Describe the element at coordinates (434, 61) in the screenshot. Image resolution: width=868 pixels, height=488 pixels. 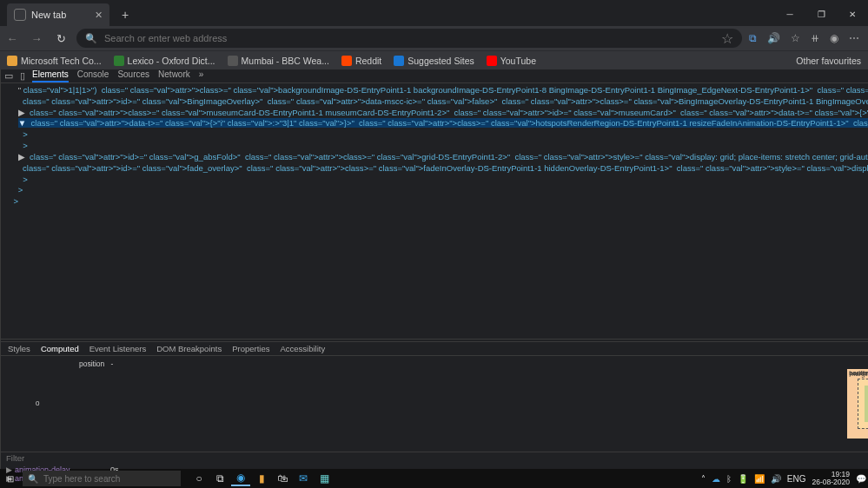
I see `bookmark-item: Suggested Sites` at that location.